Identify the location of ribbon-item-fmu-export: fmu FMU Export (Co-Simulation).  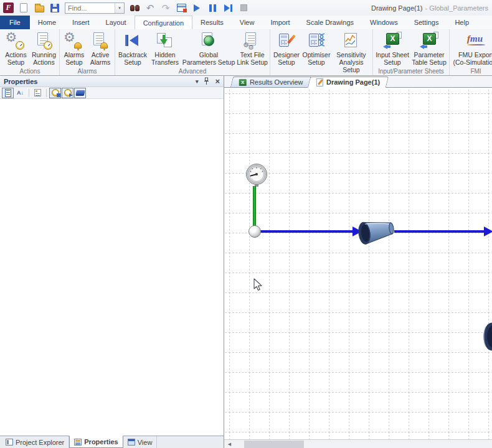
(471, 49).